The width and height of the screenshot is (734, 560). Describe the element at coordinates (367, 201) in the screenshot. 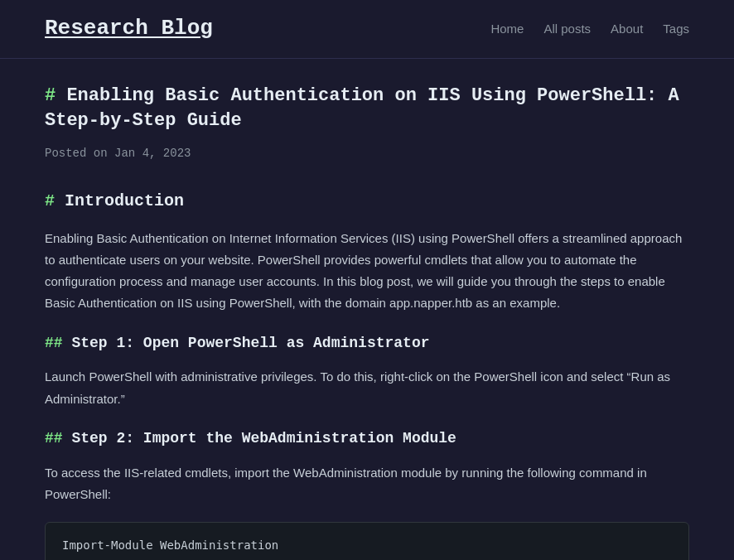

I see `section-introduction-heading: # Introduction` at that location.